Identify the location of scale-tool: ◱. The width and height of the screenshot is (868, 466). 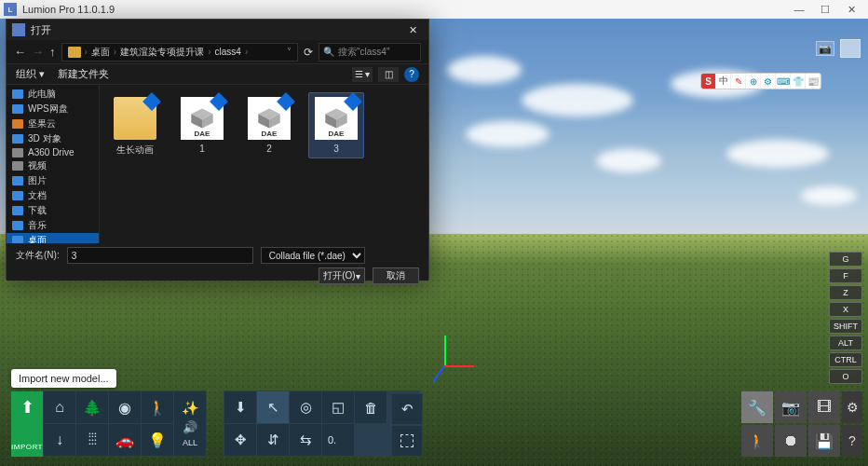
(338, 407).